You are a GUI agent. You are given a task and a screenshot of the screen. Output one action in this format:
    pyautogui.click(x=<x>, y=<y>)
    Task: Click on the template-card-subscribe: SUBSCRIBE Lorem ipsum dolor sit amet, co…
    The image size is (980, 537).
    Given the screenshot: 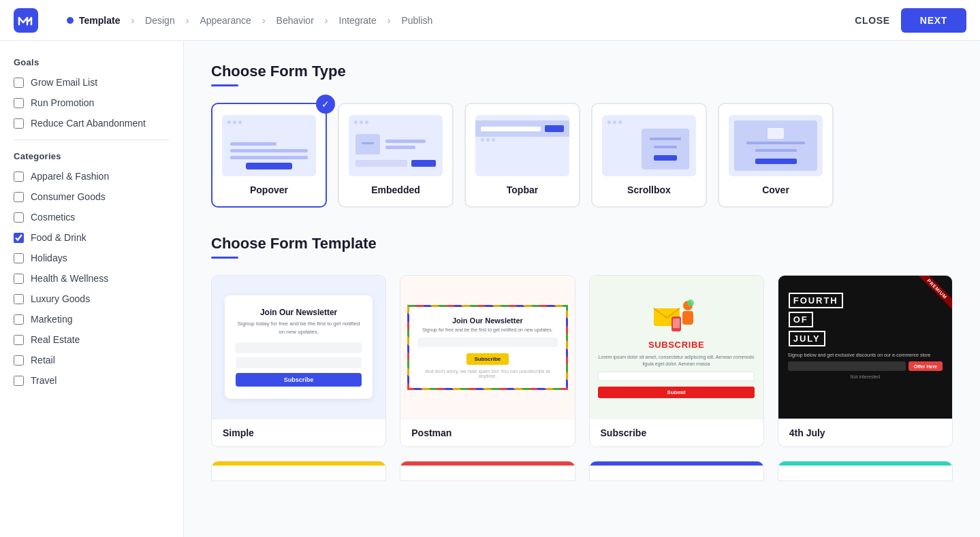 What is the action you would take?
    pyautogui.click(x=677, y=361)
    